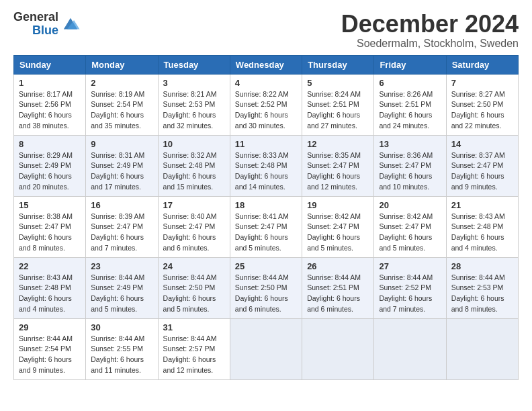 Image resolution: width=532 pixels, height=411 pixels. I want to click on header-thursday: Thursday, so click(339, 64).